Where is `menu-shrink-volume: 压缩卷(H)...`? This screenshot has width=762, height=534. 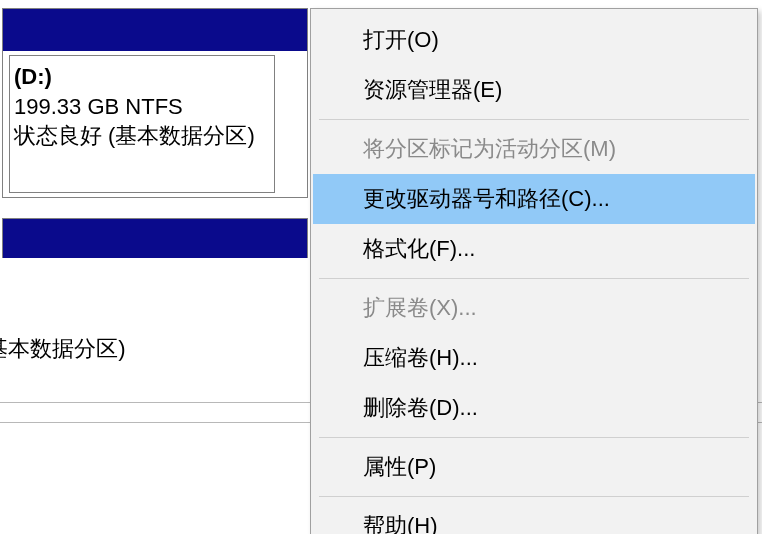 menu-shrink-volume: 压缩卷(H)... is located at coordinates (534, 358).